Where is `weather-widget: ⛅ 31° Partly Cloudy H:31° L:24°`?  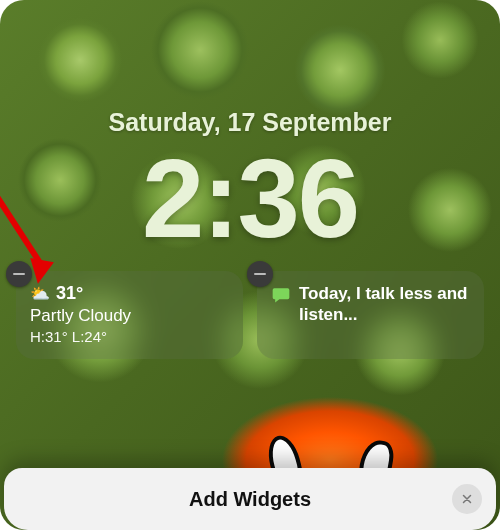
weather-widget: ⛅ 31° Partly Cloudy H:31° L:24° is located at coordinates (130, 315).